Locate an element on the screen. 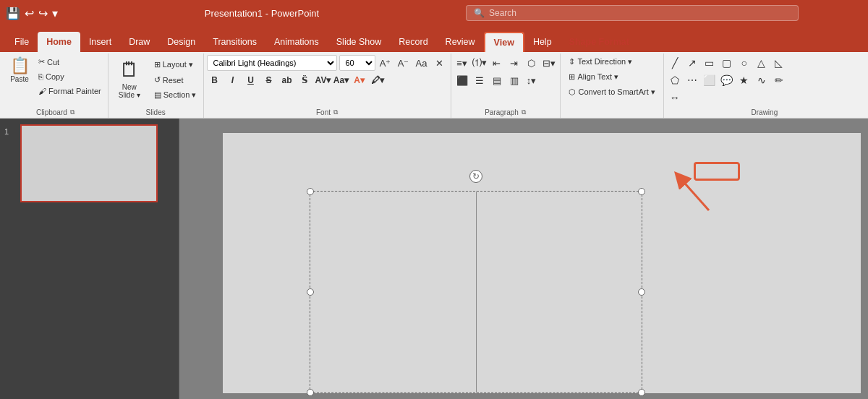  shape-arrow-button: ↗ is located at coordinates (692, 63).